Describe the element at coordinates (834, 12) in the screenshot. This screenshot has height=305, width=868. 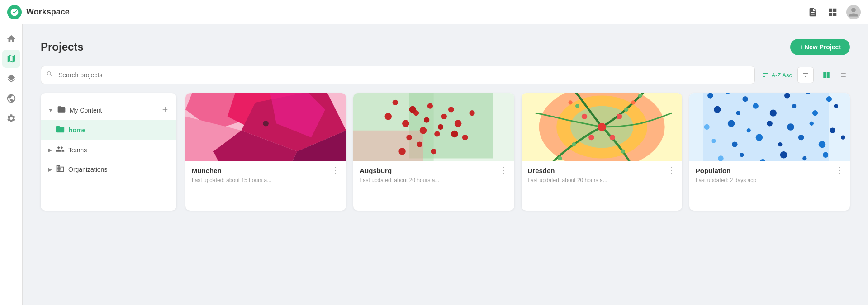
I see `topbar-right` at that location.